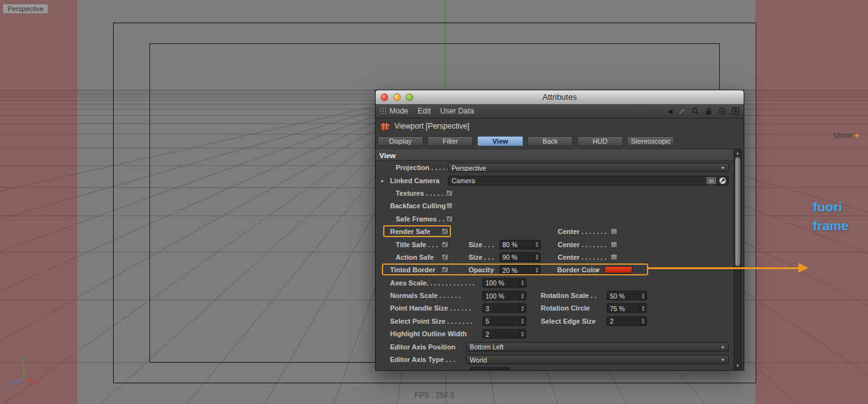 The height and width of the screenshot is (404, 868). I want to click on normals-scale-value: 100 %, so click(501, 295).